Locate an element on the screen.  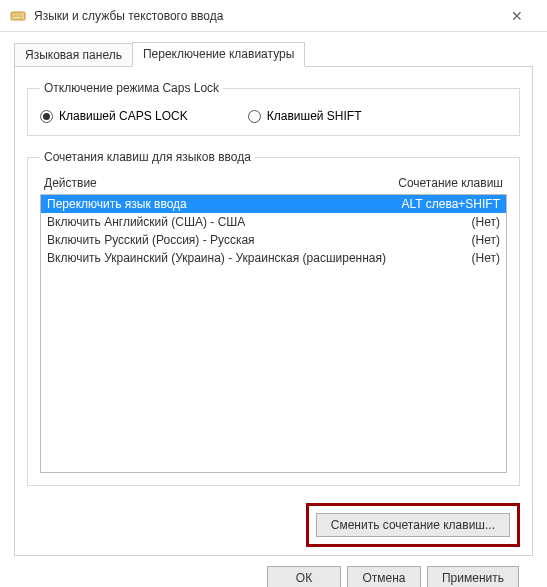
col-combo: Сочетание клавиш is located at coordinates (450, 183).